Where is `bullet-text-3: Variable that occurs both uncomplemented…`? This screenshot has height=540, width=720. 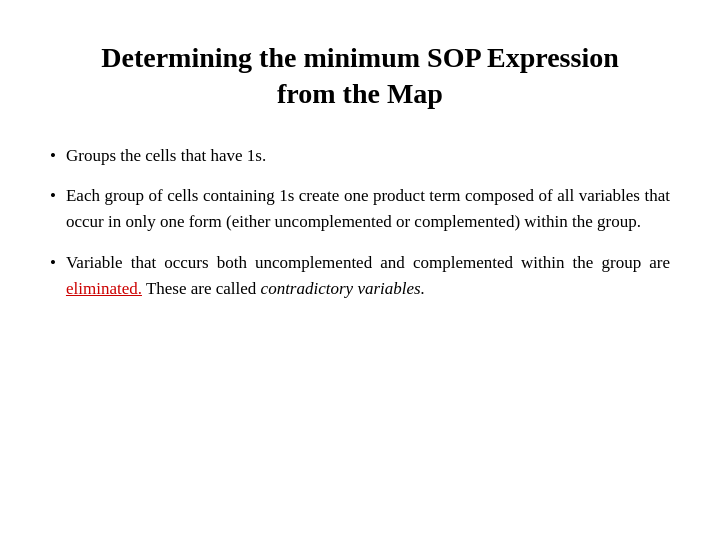 bullet-text-3: Variable that occurs both uncomplemented… is located at coordinates (368, 276).